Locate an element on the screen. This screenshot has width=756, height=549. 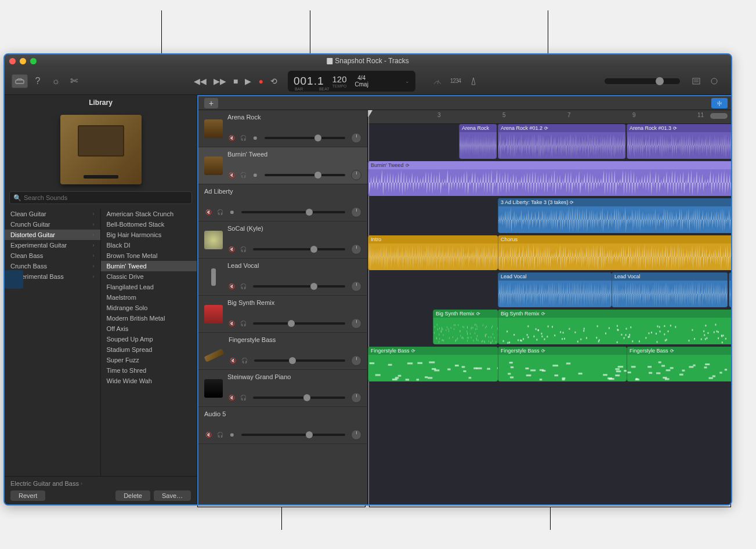
scissors-icon: ✄ is located at coordinates (74, 81).